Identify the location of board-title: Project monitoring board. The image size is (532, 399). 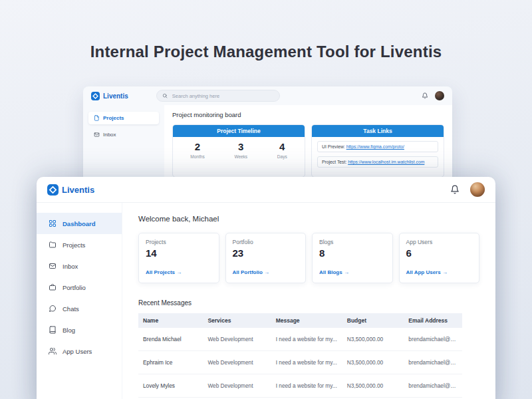
(309, 114).